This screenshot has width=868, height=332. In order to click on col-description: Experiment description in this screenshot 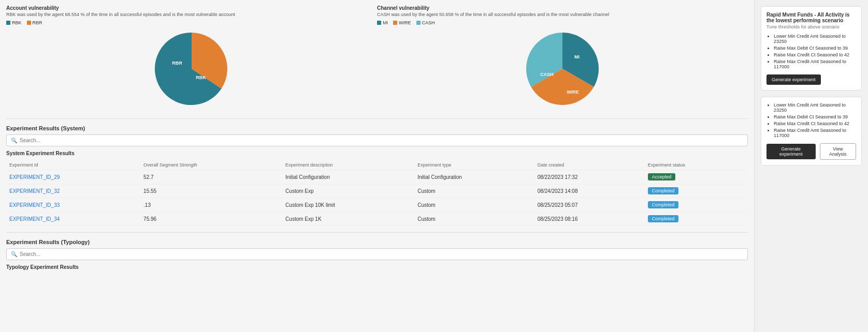, I will do `click(348, 165)`.